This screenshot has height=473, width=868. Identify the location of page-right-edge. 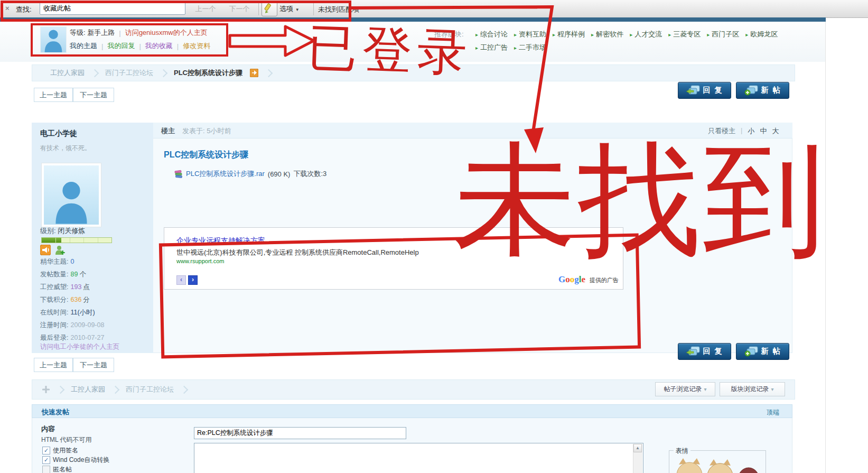
(825, 247).